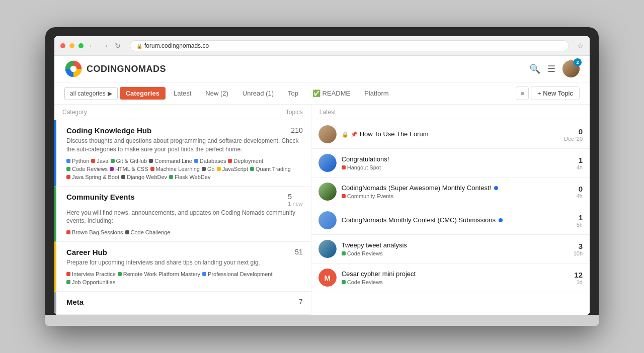 The height and width of the screenshot is (353, 644). I want to click on tab-new: New (2), so click(217, 94).